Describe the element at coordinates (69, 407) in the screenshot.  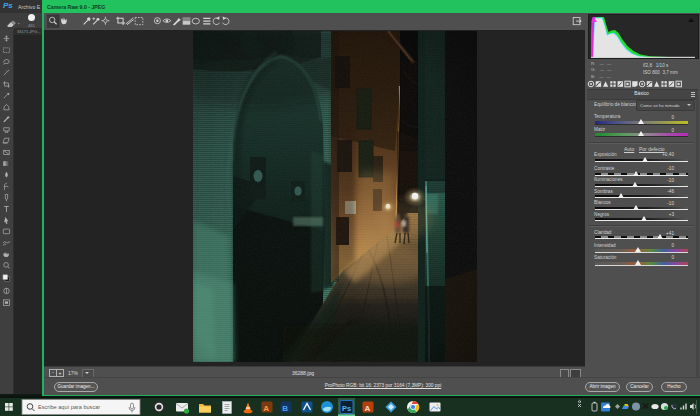
I see `svg-text: Escribe aquí para buscar` at that location.